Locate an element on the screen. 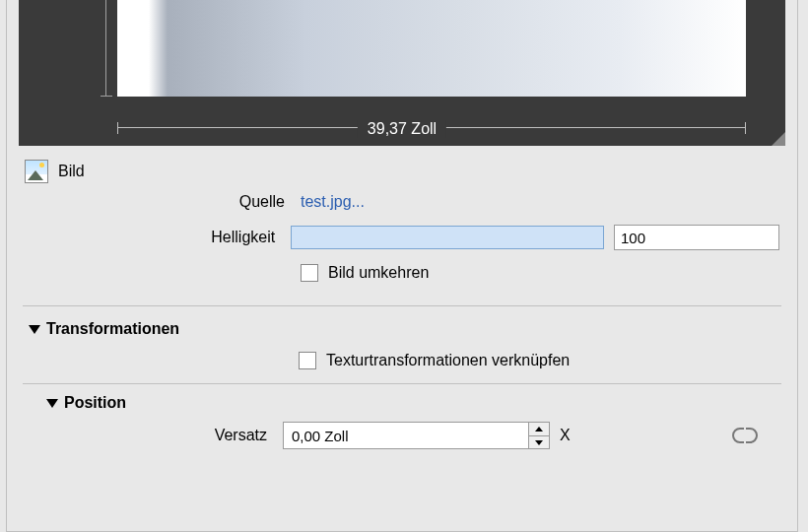 The width and height of the screenshot is (808, 532). offset-x-spinner is located at coordinates (416, 435).